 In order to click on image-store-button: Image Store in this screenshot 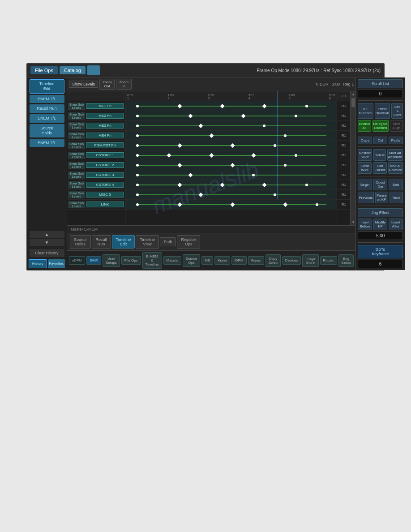, I will do `click(310, 261)`.